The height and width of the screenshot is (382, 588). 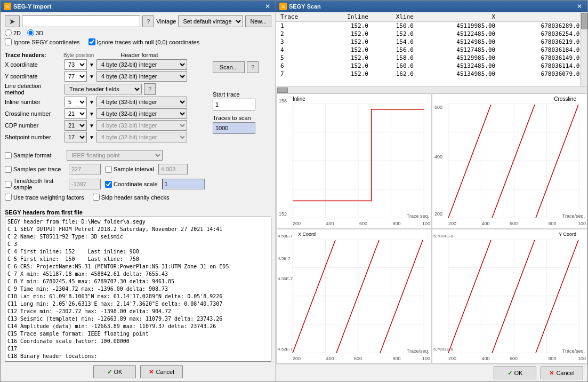 What do you see at coordinates (229, 67) in the screenshot?
I see `scan-button: Scan...` at bounding box center [229, 67].